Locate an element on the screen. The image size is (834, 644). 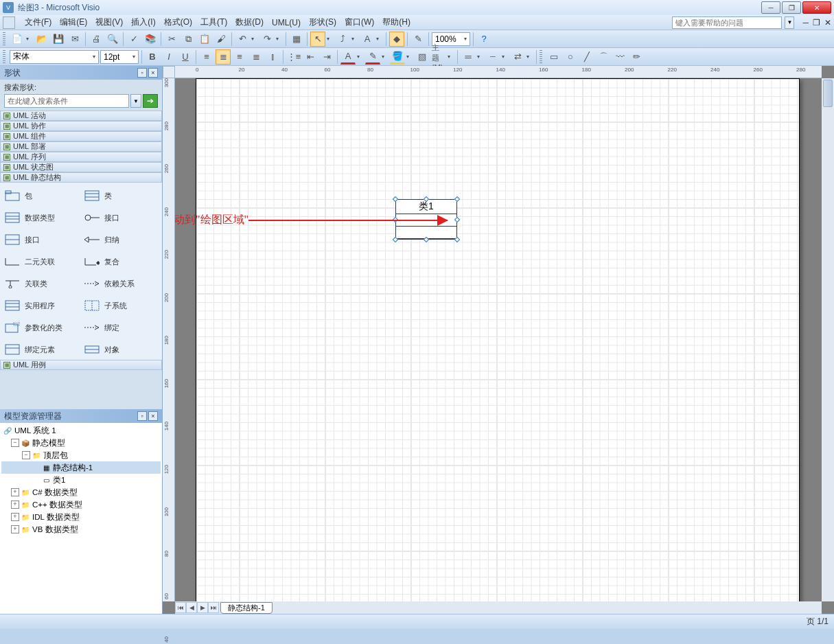
tree-static-model: −📦静态模型 is located at coordinates (81, 443).